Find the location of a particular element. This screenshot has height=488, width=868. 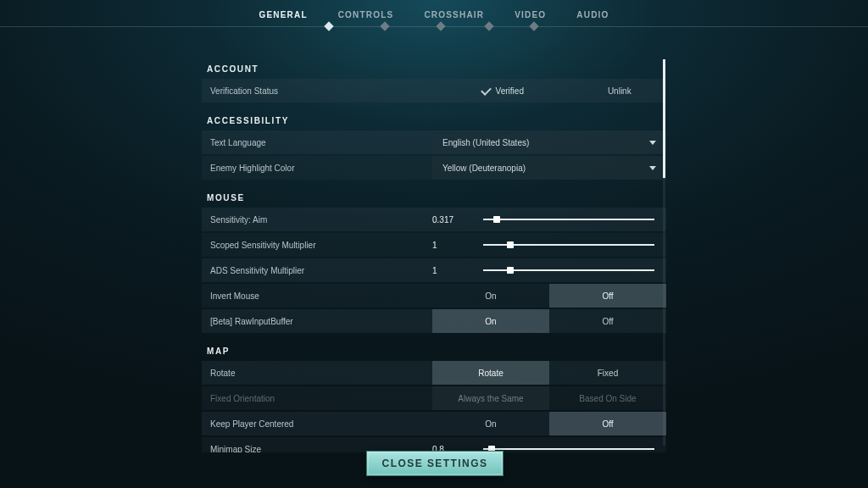

label-raw-input: [Beta] RawInputBuffer is located at coordinates (317, 322).